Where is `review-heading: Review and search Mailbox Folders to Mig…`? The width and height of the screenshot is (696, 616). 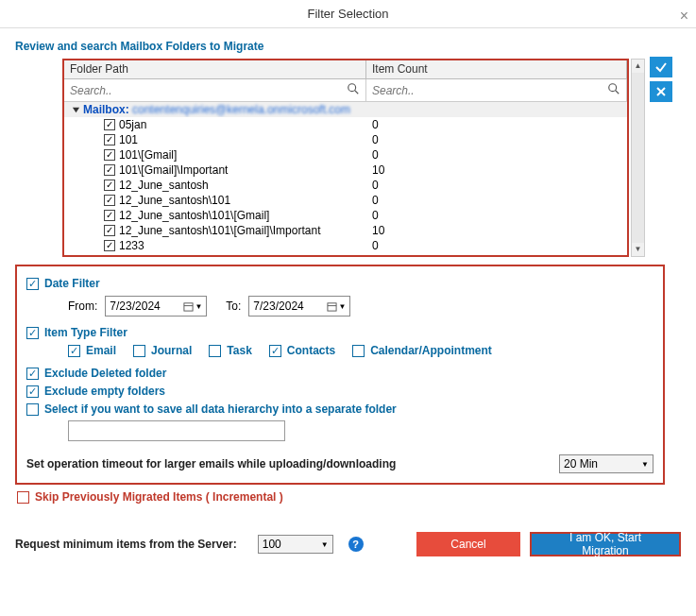 review-heading: Review and search Mailbox Folders to Mig… is located at coordinates (348, 46).